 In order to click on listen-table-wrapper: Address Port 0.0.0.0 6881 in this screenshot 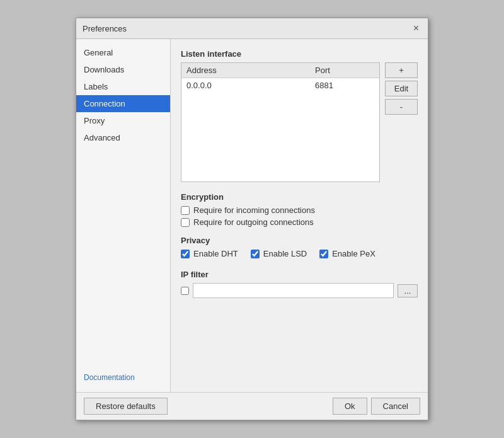, I will do `click(280, 122)`.